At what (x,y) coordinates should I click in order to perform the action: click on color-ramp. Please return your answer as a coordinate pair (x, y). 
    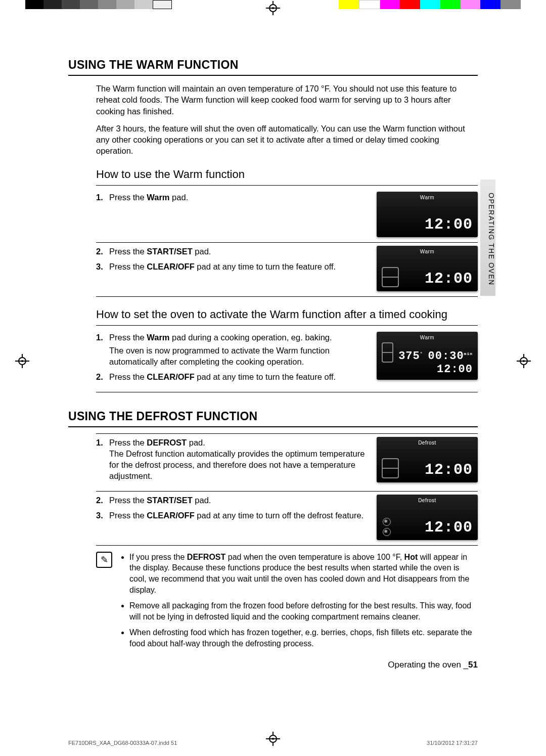
    Looking at the image, I should click on (430, 5).